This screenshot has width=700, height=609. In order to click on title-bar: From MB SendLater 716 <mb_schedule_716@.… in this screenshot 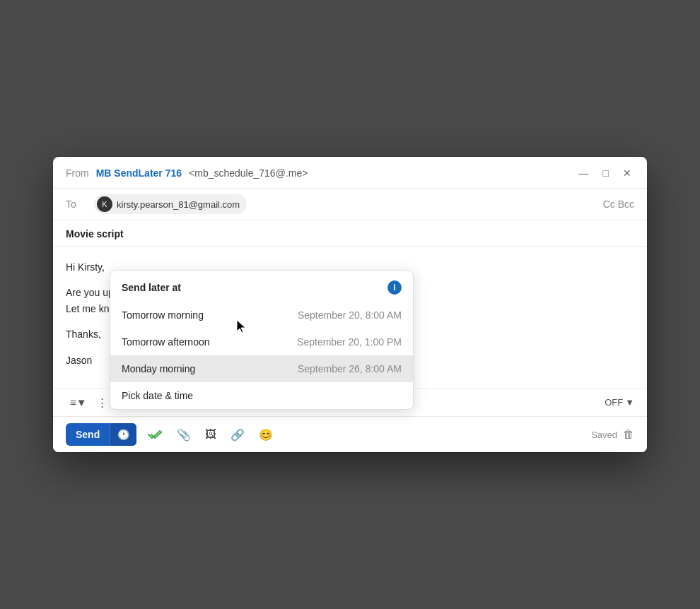, I will do `click(350, 172)`.